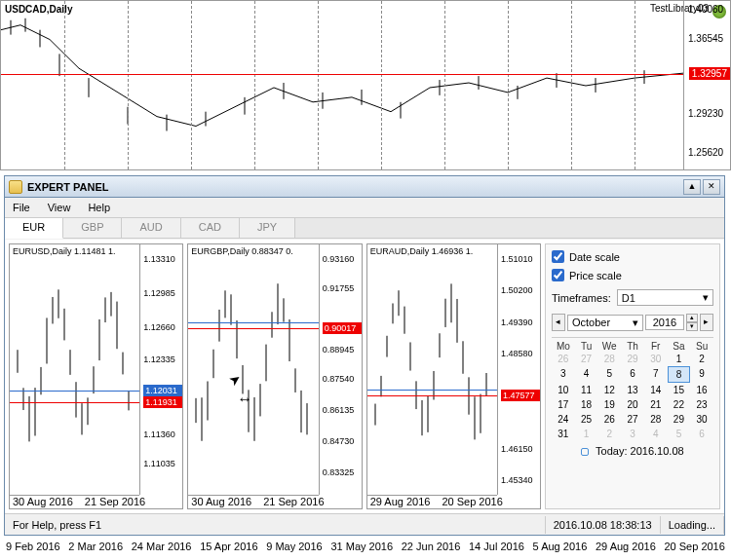 The image size is (731, 560). I want to click on mini-chart-euraud: EURAUD,Daily 1.46936 1. 1.510101.502001.…, so click(454, 376).